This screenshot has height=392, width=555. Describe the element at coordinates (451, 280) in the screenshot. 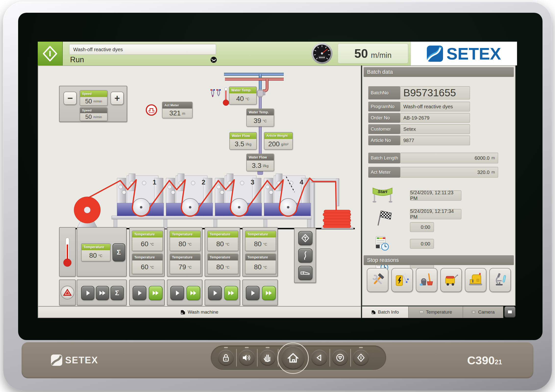

I see `stop-reason-transport-button` at that location.